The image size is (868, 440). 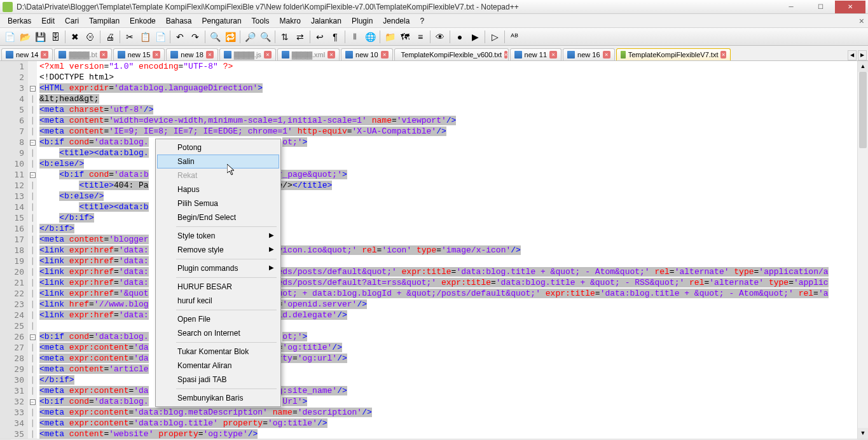 What do you see at coordinates (195, 37) in the screenshot?
I see `redo-button: ↷` at bounding box center [195, 37].